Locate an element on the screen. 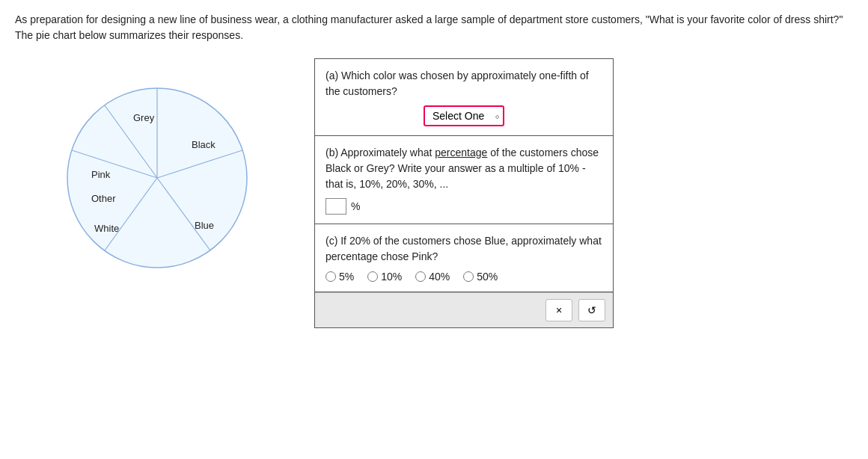  radio-option-50: 50% is located at coordinates (480, 277).